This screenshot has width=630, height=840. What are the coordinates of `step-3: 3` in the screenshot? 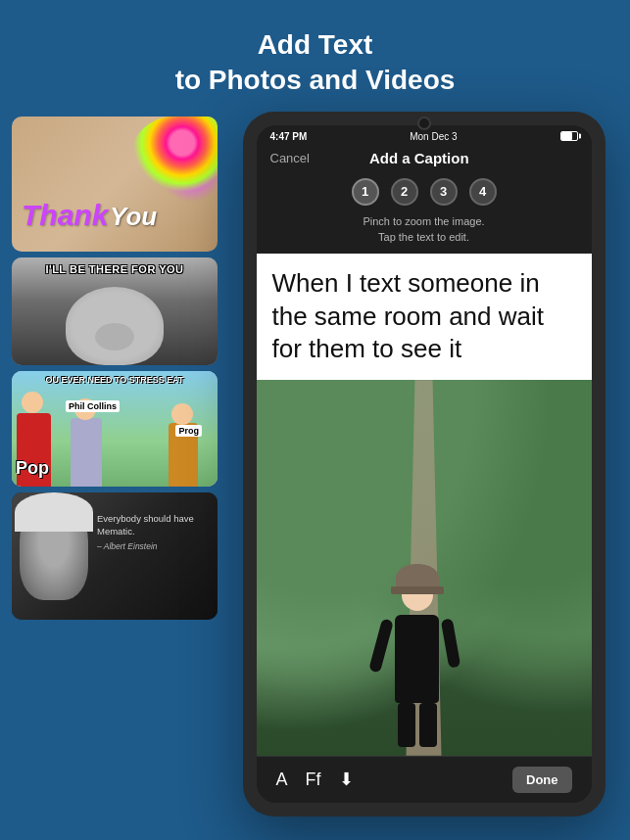 It's located at (444, 192).